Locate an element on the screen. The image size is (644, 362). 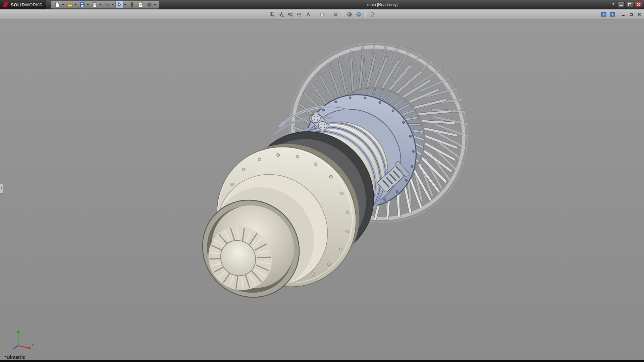
doc-minimize-icon is located at coordinates (623, 15).